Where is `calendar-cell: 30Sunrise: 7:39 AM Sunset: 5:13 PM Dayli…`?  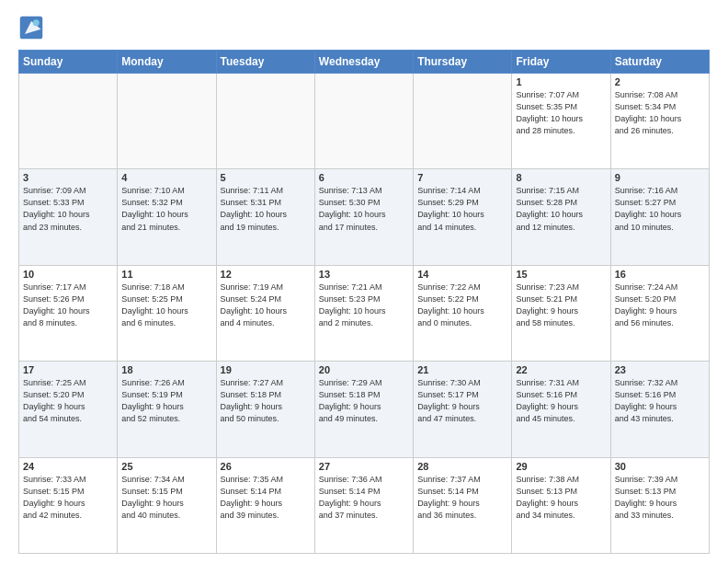
calendar-cell: 30Sunrise: 7:39 AM Sunset: 5:13 PM Dayli… is located at coordinates (660, 505).